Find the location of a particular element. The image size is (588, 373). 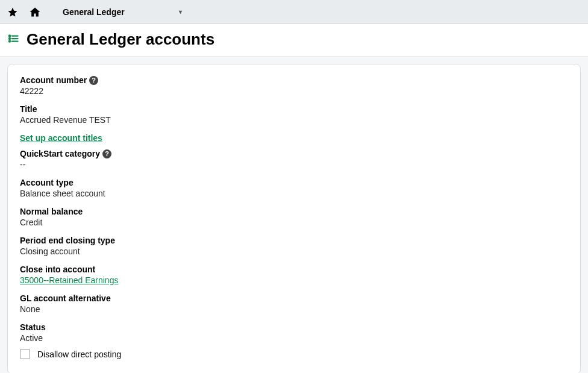

gl-alt-value: None is located at coordinates (294, 309).